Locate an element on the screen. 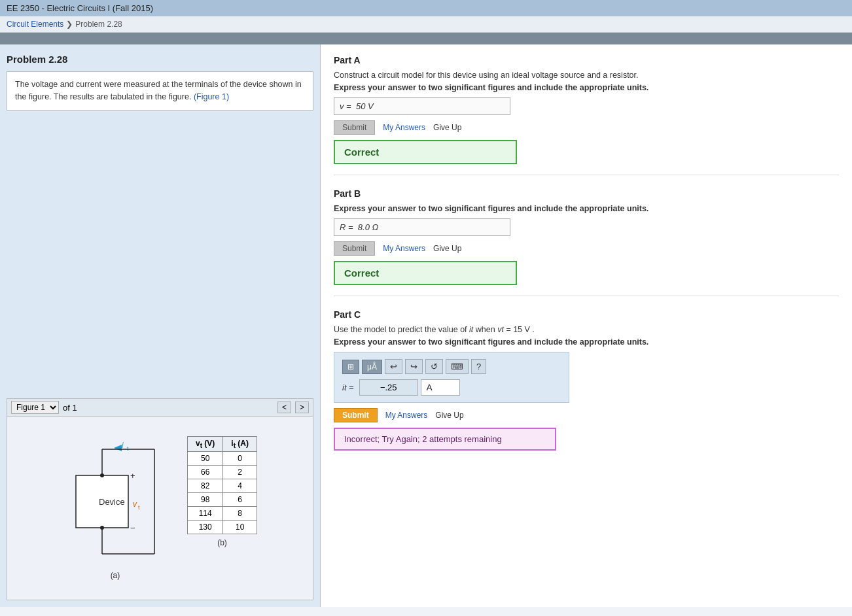 This screenshot has width=852, height=616. part-b-answer-input is located at coordinates (422, 228).